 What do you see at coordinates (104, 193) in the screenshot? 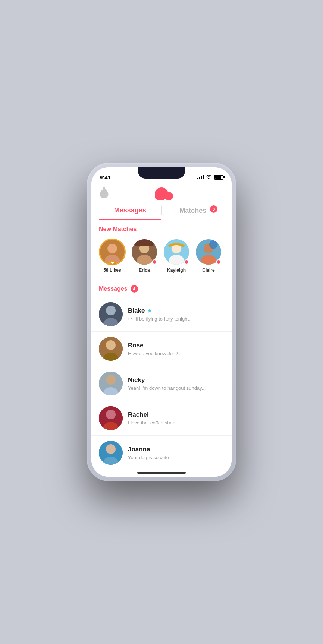
I see `tinder-logo` at bounding box center [104, 193].